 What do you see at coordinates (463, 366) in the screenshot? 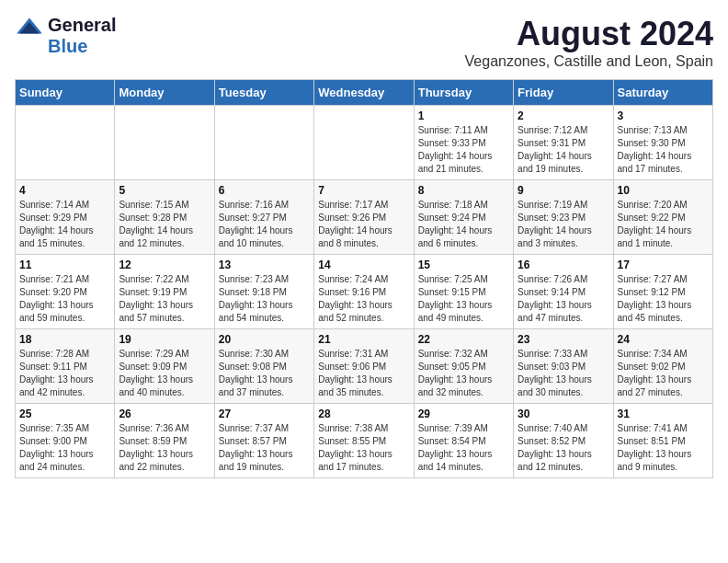
I see `calendar-cell: 22Sunrise: 7:32 AM Sunset: 9:05 PM Dayli…` at bounding box center [463, 366].